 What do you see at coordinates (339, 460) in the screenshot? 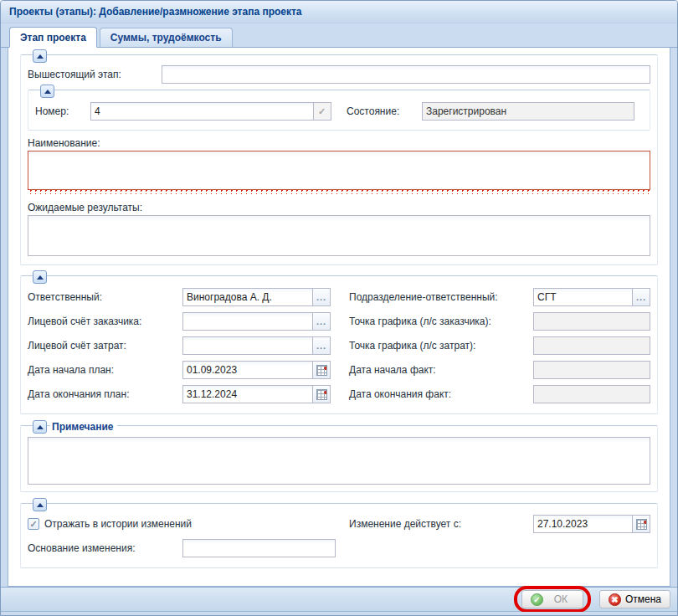
I see `note-textarea` at bounding box center [339, 460].